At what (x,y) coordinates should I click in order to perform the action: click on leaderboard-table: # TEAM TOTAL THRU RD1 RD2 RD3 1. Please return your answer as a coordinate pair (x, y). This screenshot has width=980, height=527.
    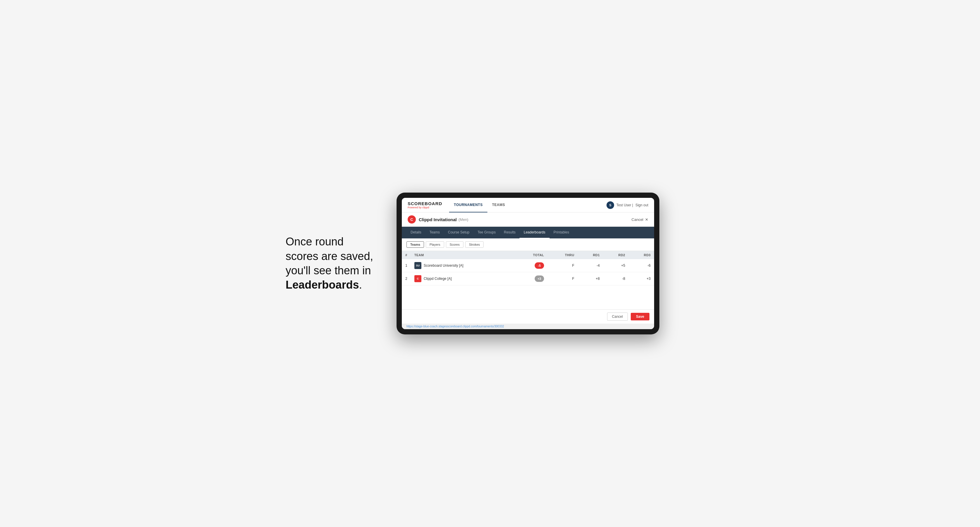
    Looking at the image, I should click on (528, 268).